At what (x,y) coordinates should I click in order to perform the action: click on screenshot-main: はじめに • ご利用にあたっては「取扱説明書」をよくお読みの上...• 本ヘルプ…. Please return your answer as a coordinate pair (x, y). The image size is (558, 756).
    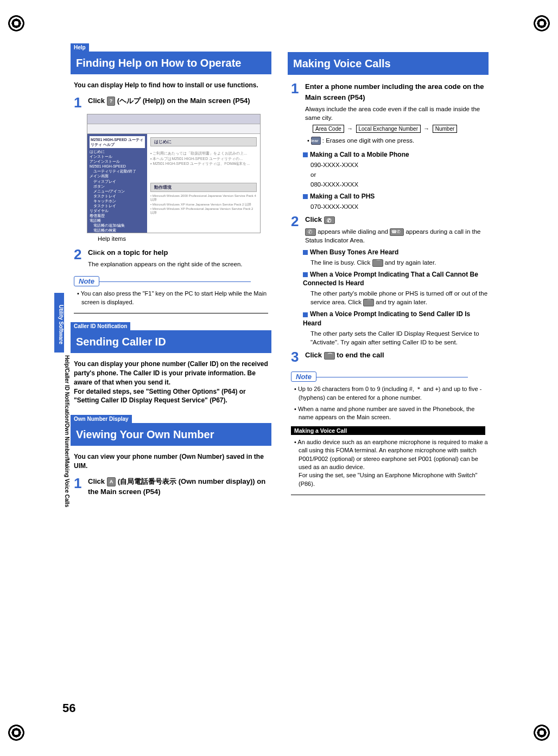
    Looking at the image, I should click on (204, 183).